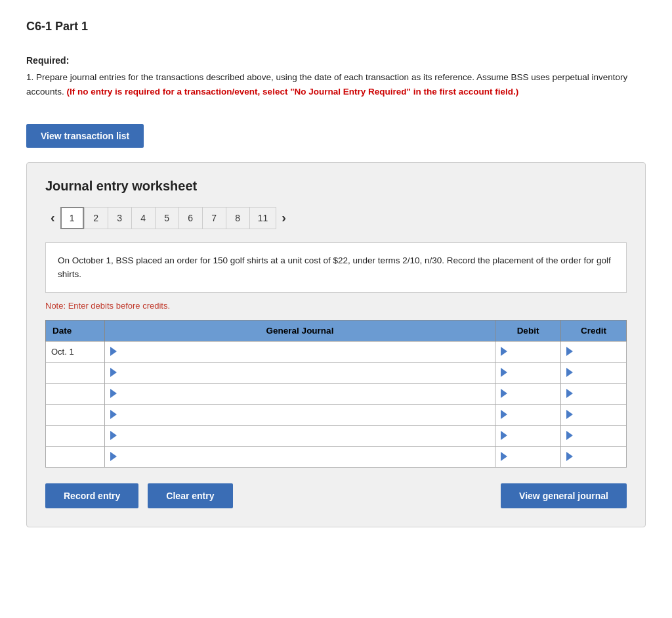 The height and width of the screenshot is (618, 672). Describe the element at coordinates (143, 218) in the screenshot. I see `tab-4: 4` at that location.